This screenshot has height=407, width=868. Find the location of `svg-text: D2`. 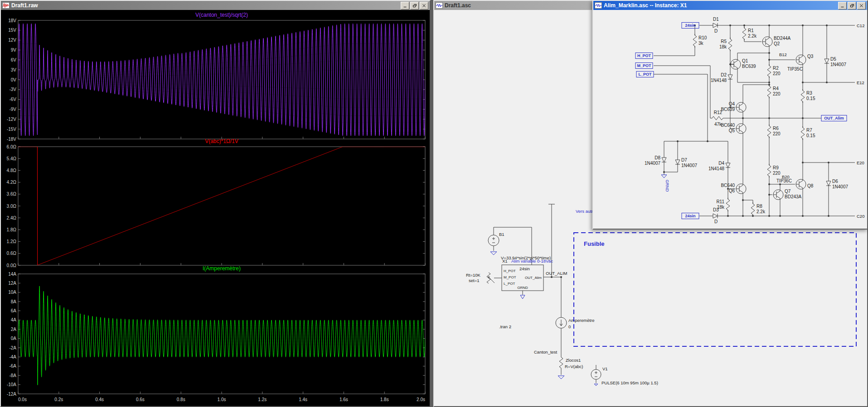

svg-text: D2 is located at coordinates (723, 75).